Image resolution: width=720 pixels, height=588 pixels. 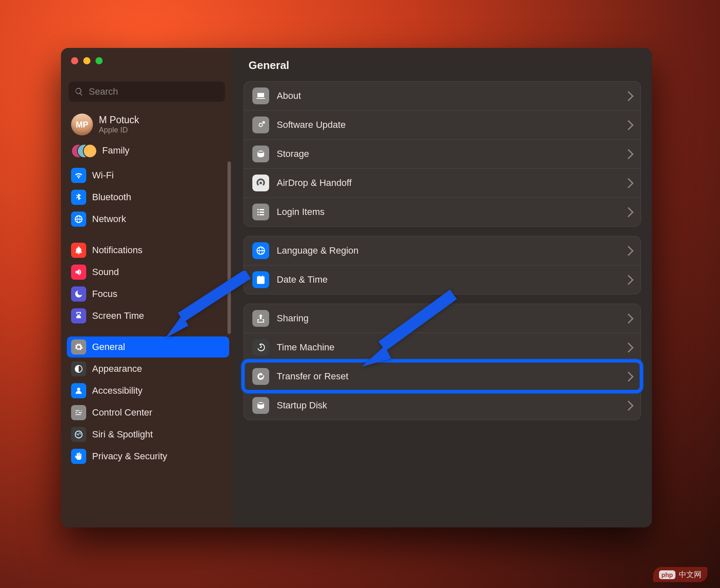 What do you see at coordinates (447, 318) in the screenshot?
I see `settings-row-label: Sharing` at bounding box center [447, 318].